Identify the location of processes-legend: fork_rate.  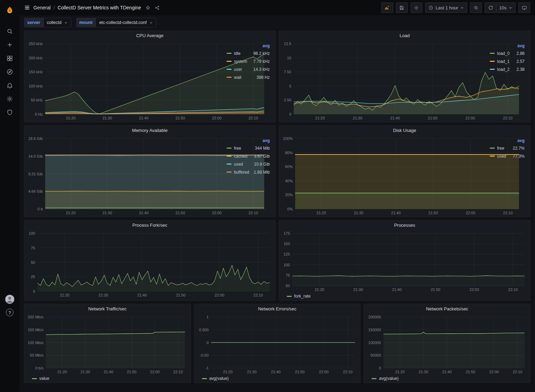
(405, 296).